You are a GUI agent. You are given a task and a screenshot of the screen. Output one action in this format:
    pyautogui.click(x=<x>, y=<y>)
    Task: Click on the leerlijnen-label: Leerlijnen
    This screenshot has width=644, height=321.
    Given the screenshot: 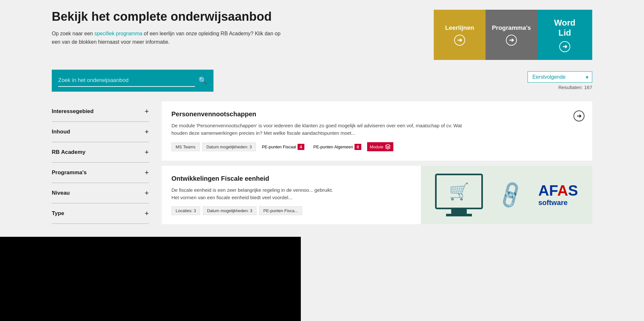 What is the action you would take?
    pyautogui.click(x=460, y=28)
    